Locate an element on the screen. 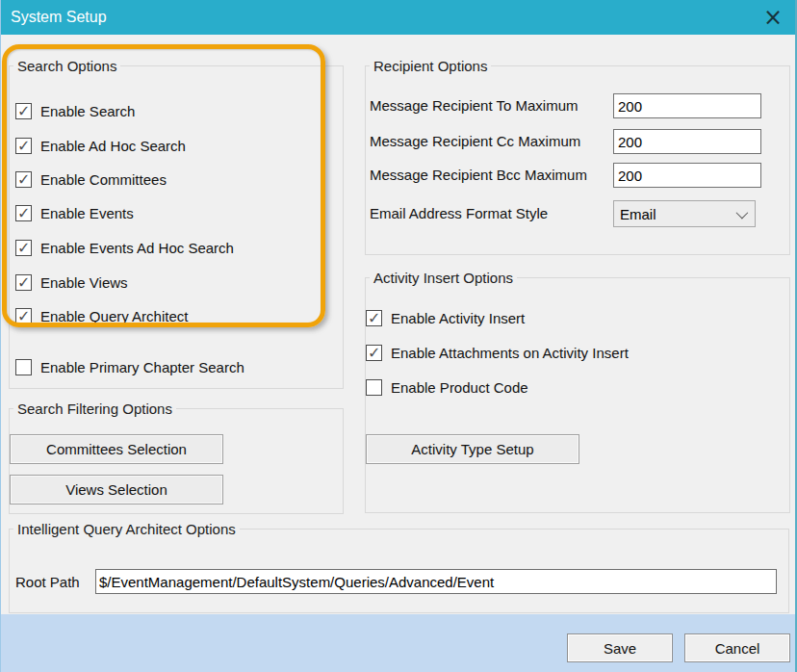 The width and height of the screenshot is (797, 672). recipient-options-title: Recipient Options is located at coordinates (430, 65).